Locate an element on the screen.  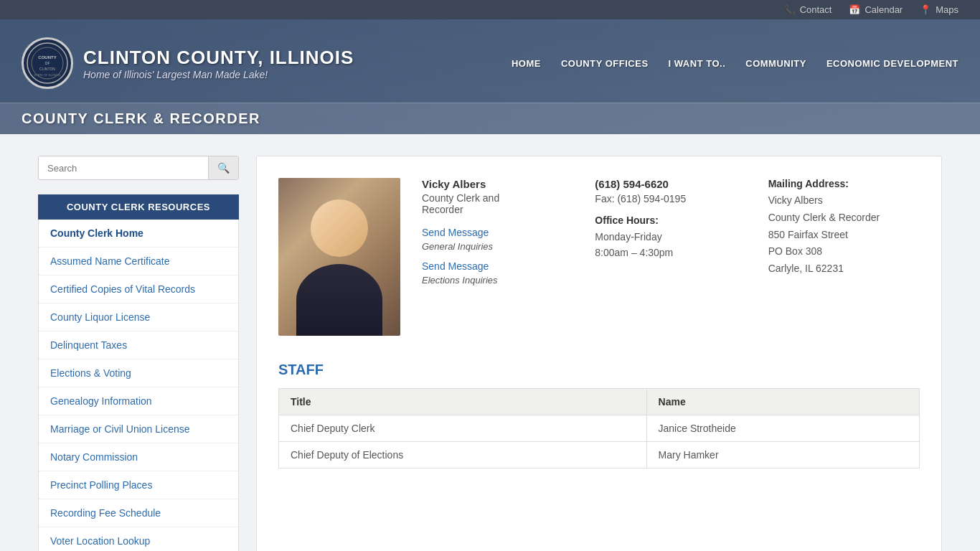
search-input is located at coordinates (123, 168).